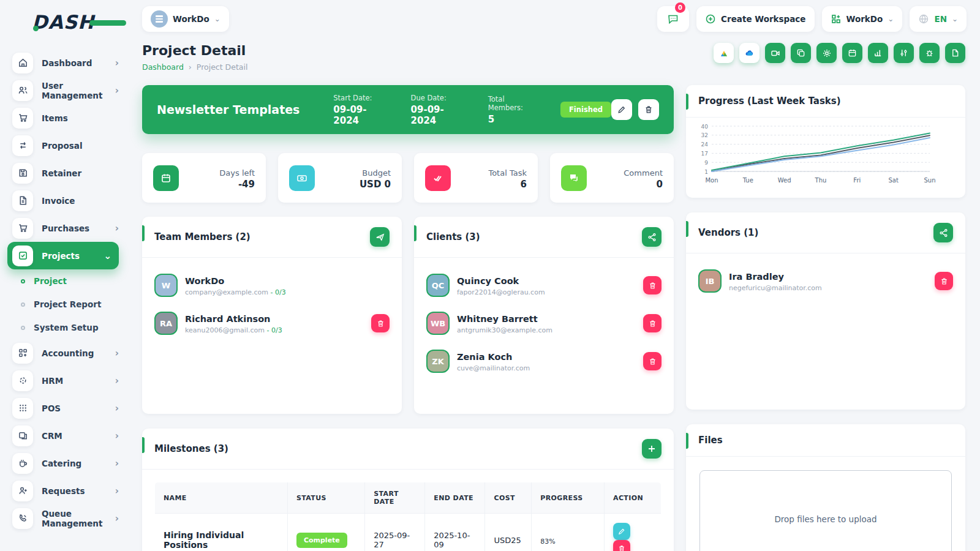 The height and width of the screenshot is (551, 980). I want to click on remove-member-button, so click(380, 323).